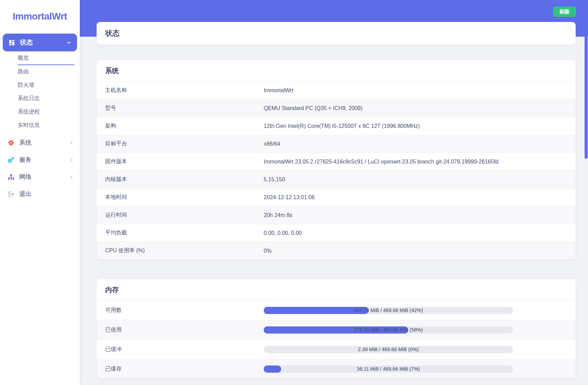  I want to click on progress-bar-text: 36.11 MiB / 469.66 MiB (7%), so click(388, 369).